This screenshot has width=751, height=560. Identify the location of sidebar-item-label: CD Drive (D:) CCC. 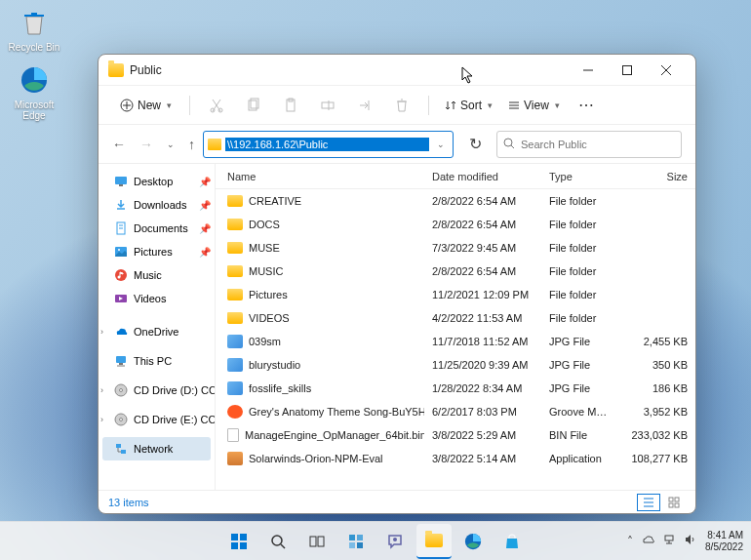
(175, 390).